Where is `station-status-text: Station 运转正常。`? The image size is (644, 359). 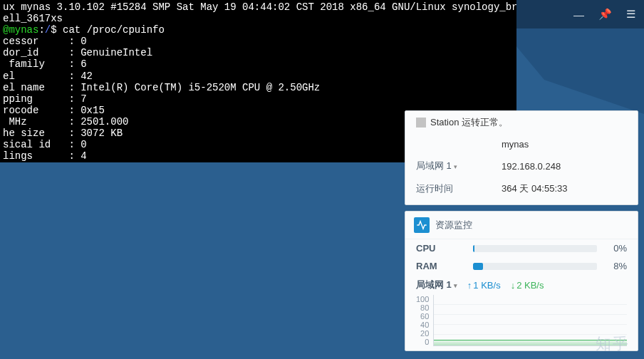 station-status-text: Station 运转正常。 is located at coordinates (469, 123).